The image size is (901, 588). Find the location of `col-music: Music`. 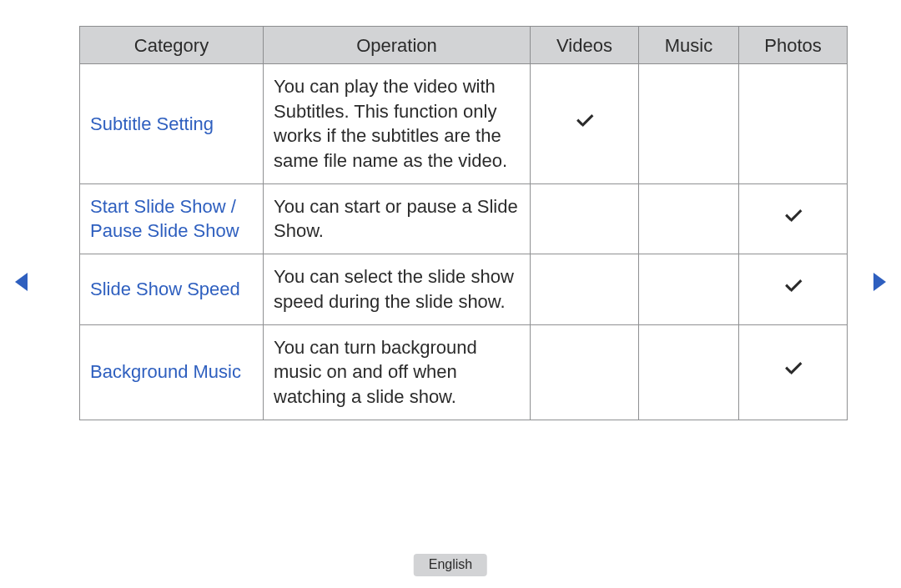

col-music: Music is located at coordinates (689, 45).